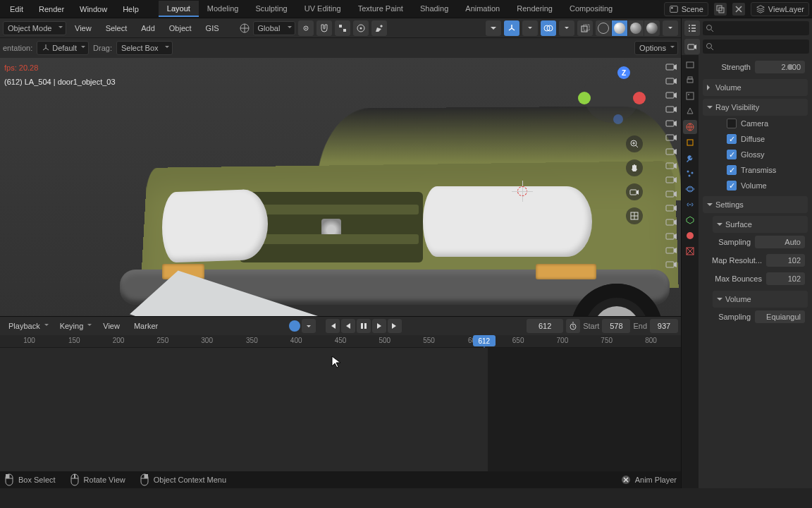  Describe the element at coordinates (636, 28) in the screenshot. I see `shading-matprev` at that location.